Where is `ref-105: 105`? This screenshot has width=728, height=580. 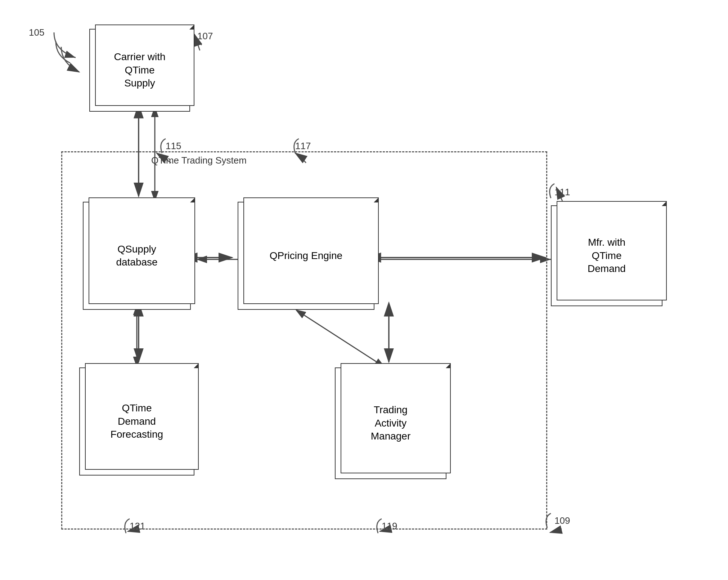 ref-105: 105 is located at coordinates (37, 32).